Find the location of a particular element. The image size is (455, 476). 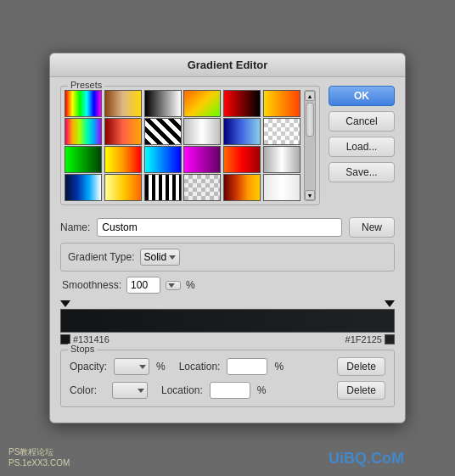

left-opacity-stop-icon is located at coordinates (65, 304).